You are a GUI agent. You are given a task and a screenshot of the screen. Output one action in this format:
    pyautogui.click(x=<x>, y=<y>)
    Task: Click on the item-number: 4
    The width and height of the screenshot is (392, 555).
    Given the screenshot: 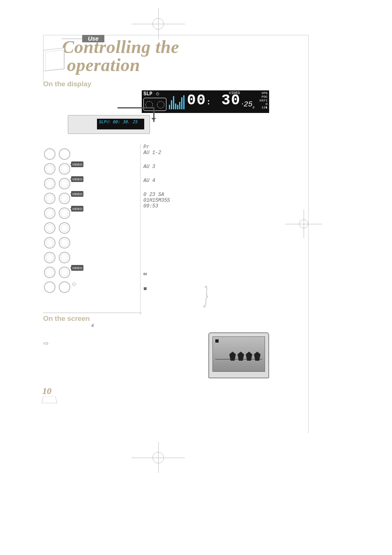 What is the action you would take?
    pyautogui.click(x=92, y=325)
    